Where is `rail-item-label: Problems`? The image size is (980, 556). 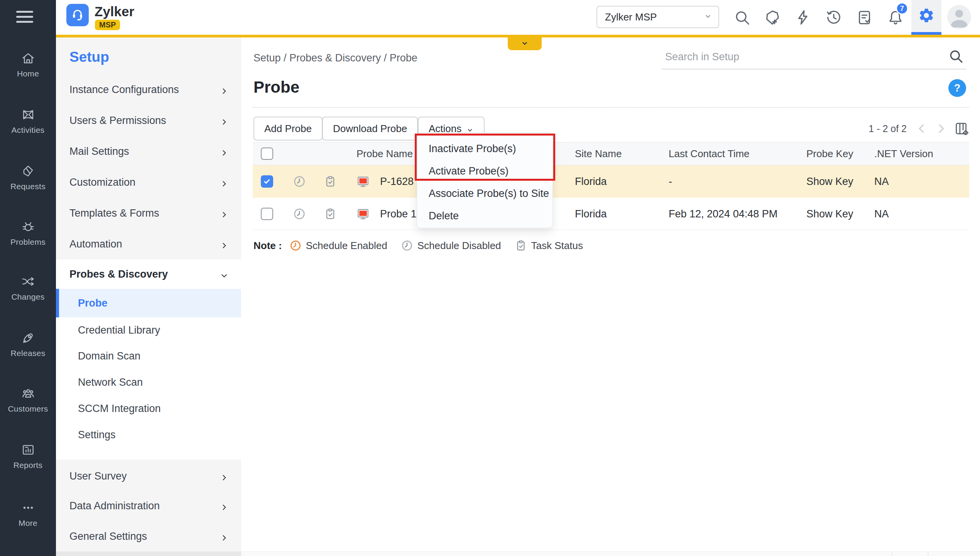
rail-item-label: Problems is located at coordinates (28, 242).